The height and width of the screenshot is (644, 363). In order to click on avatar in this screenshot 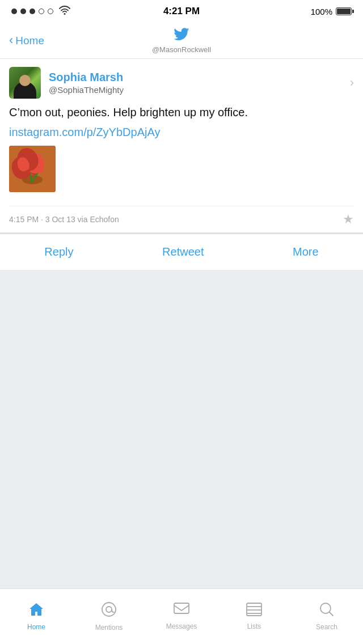, I will do `click(25, 83)`.